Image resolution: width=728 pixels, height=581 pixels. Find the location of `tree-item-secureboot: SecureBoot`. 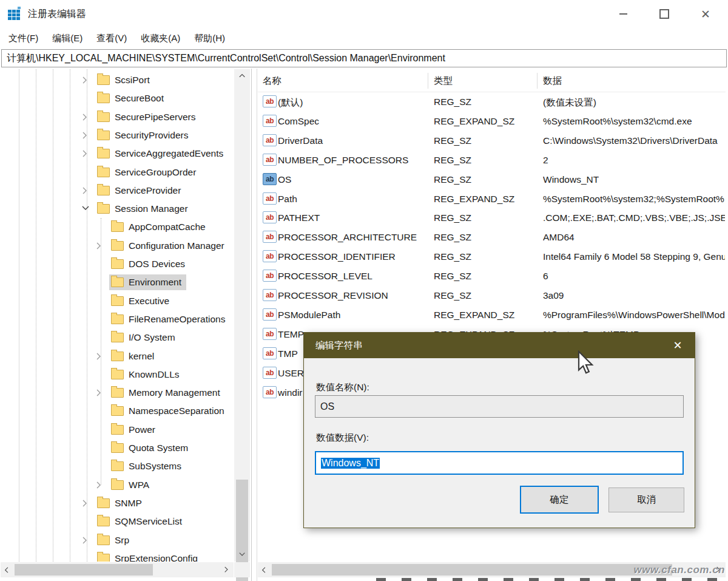

tree-item-secureboot: SecureBoot is located at coordinates (117, 98).